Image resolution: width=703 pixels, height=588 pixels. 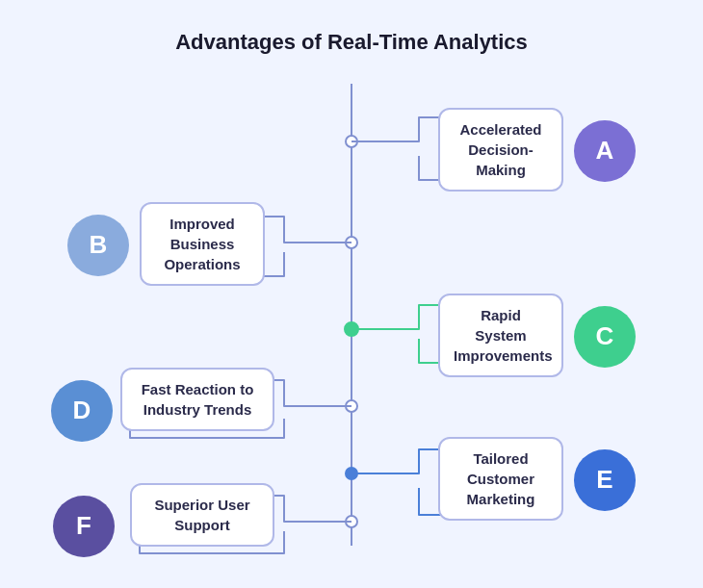 What do you see at coordinates (84, 526) in the screenshot?
I see `circle-f: F` at bounding box center [84, 526].